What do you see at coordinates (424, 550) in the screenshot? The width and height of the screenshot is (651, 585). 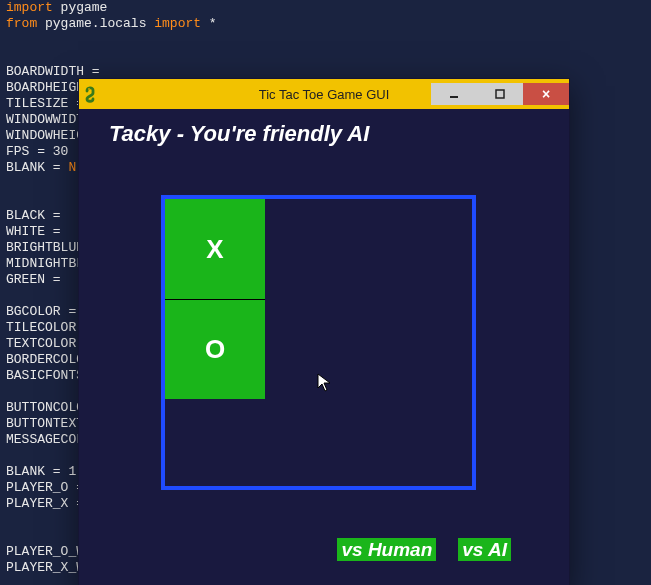 I see `mode-buttons: vs Human vs AI` at bounding box center [424, 550].